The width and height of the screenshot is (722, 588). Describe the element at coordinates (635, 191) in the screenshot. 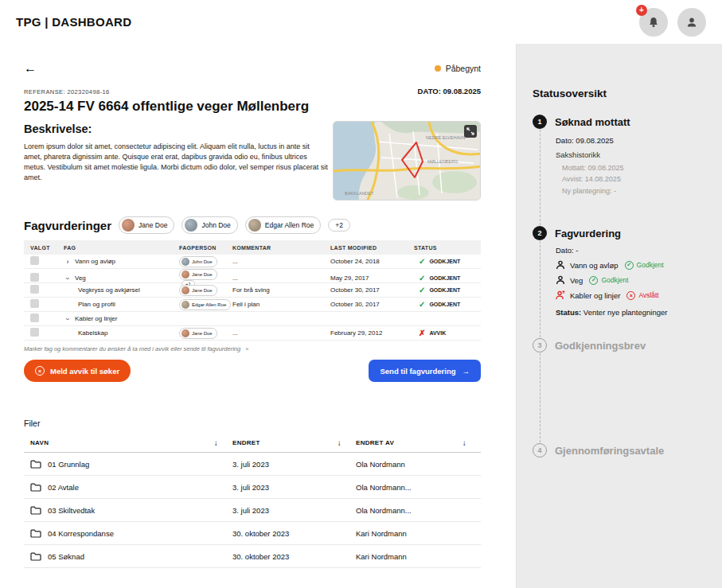

I see `history-item: Ny plantegning: -` at that location.